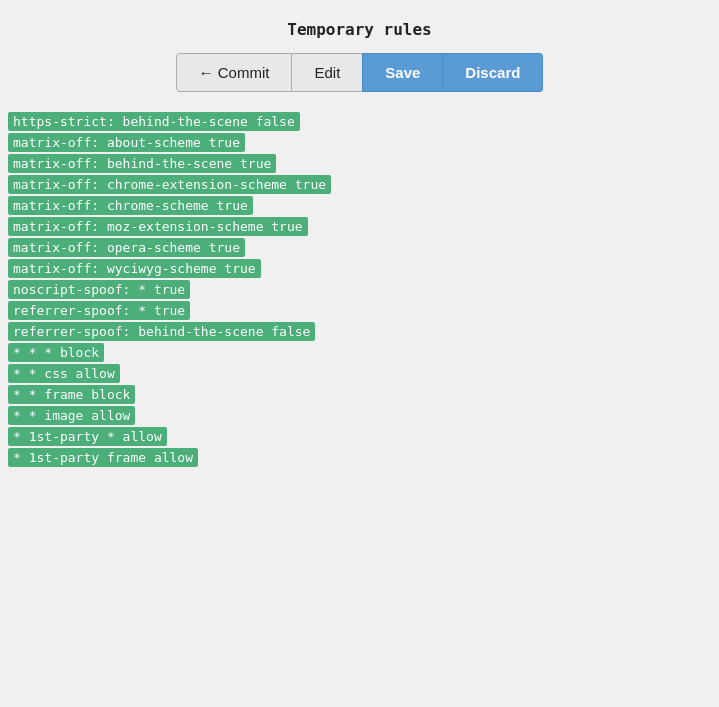  I want to click on list-item: matrix-off: about-scheme true, so click(126, 142).